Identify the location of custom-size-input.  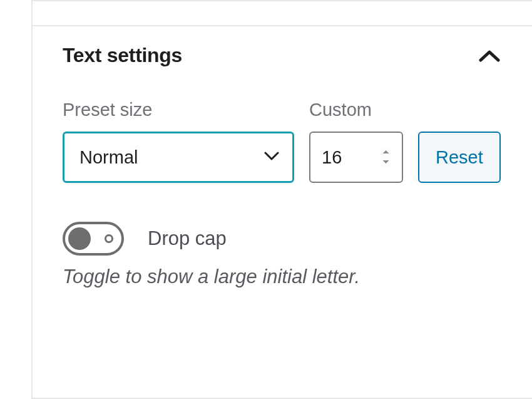
(356, 157).